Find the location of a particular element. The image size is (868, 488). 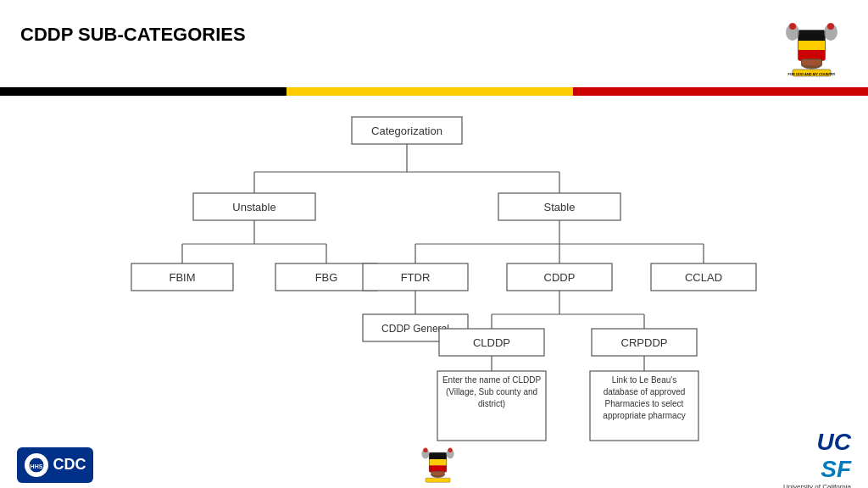

svg-text: Stable is located at coordinates (559, 207).